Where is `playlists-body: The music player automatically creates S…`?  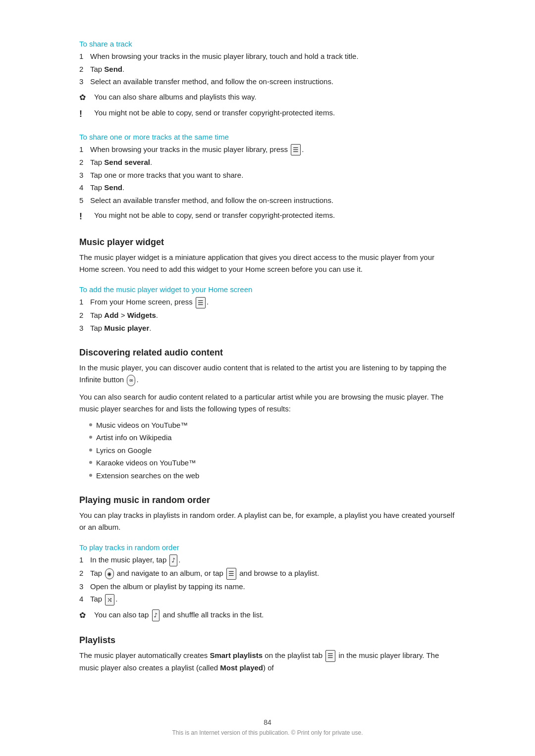 playlists-body: The music player automatically creates S… is located at coordinates (268, 661).